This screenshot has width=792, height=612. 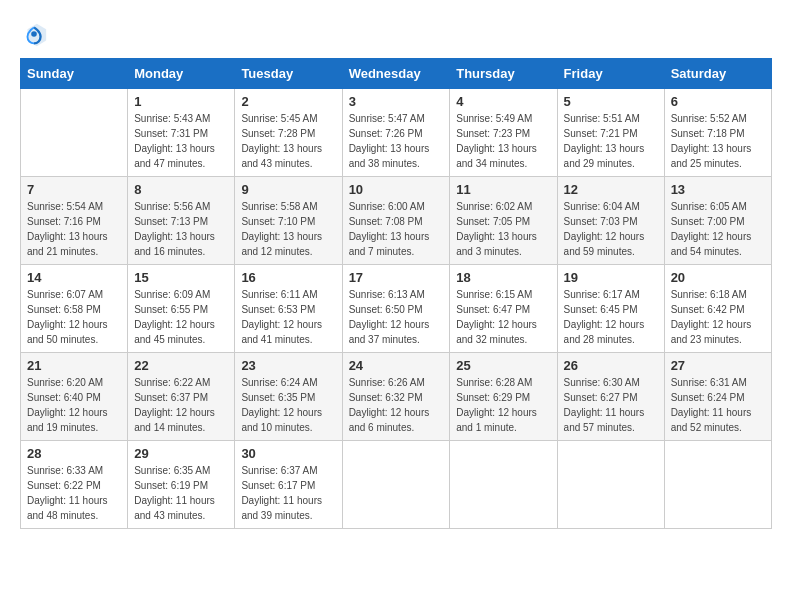 What do you see at coordinates (396, 74) in the screenshot?
I see `calendar-header-row: SundayMondayTuesdayWednesdayThursdayFrid…` at bounding box center [396, 74].